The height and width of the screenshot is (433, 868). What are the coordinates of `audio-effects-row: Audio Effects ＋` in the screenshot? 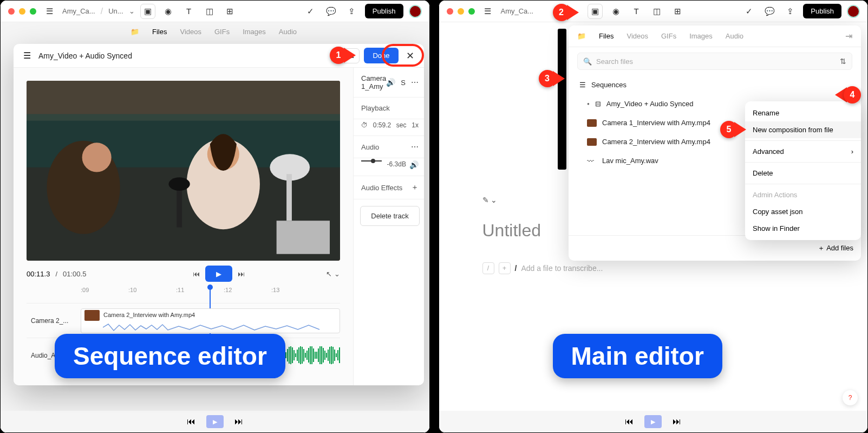 It's located at (389, 188).